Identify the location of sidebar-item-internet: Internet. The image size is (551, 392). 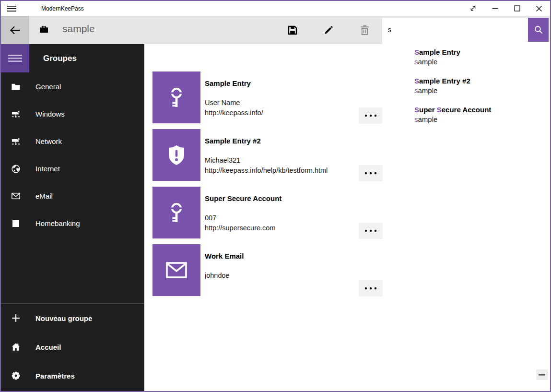
(73, 169).